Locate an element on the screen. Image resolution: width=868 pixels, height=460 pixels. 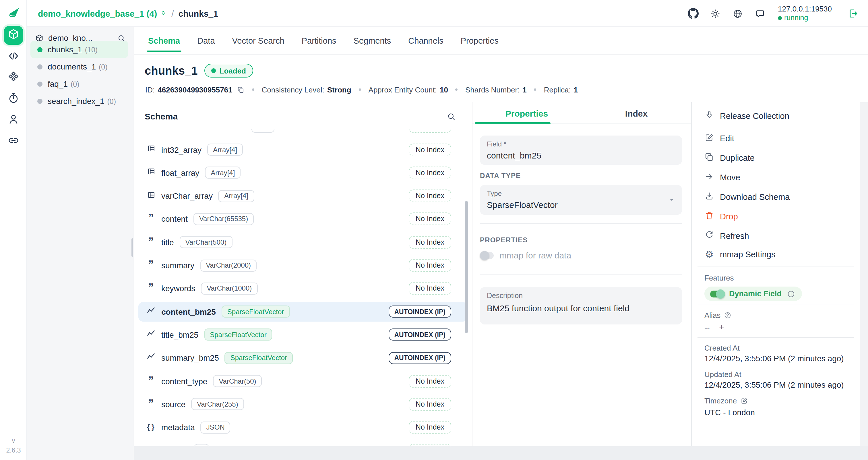
edit-timezone-icon is located at coordinates (744, 401).